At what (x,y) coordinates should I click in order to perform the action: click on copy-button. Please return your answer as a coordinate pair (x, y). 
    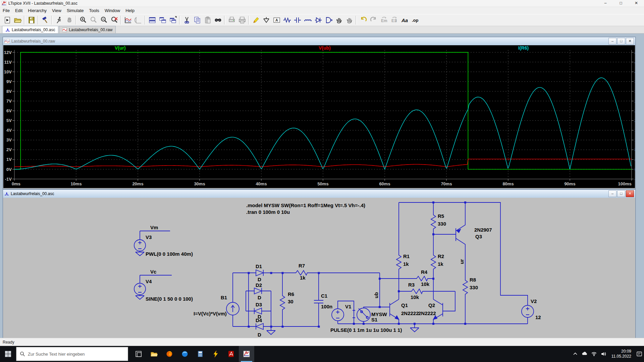
    Looking at the image, I should click on (197, 20).